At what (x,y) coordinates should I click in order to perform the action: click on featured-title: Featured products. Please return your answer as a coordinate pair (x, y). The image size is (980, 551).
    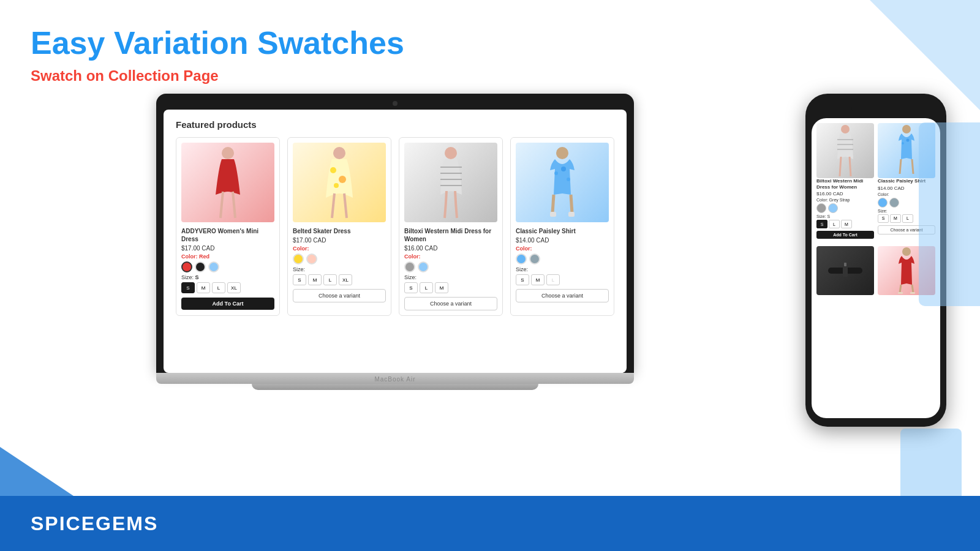
    Looking at the image, I should click on (395, 125).